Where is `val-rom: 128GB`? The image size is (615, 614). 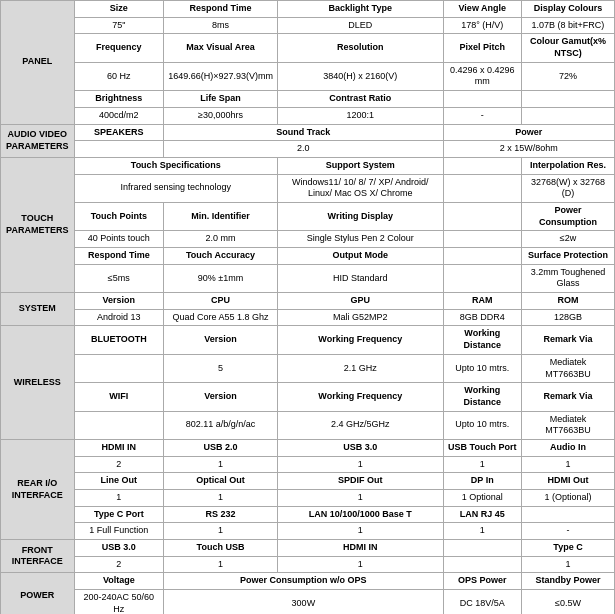
val-rom: 128GB is located at coordinates (568, 318).